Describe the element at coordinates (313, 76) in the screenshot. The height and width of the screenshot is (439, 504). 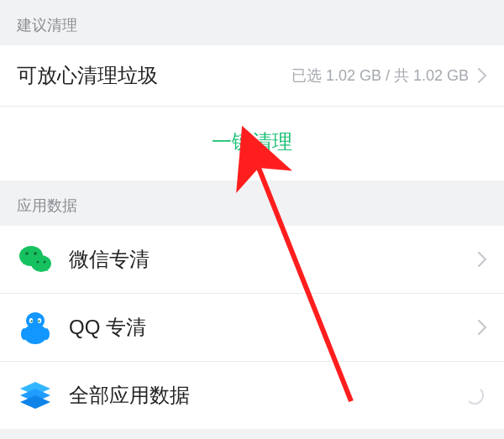
I see `safe-clean-status: 已选 1.02 GB / 共 1.02 GB` at that location.